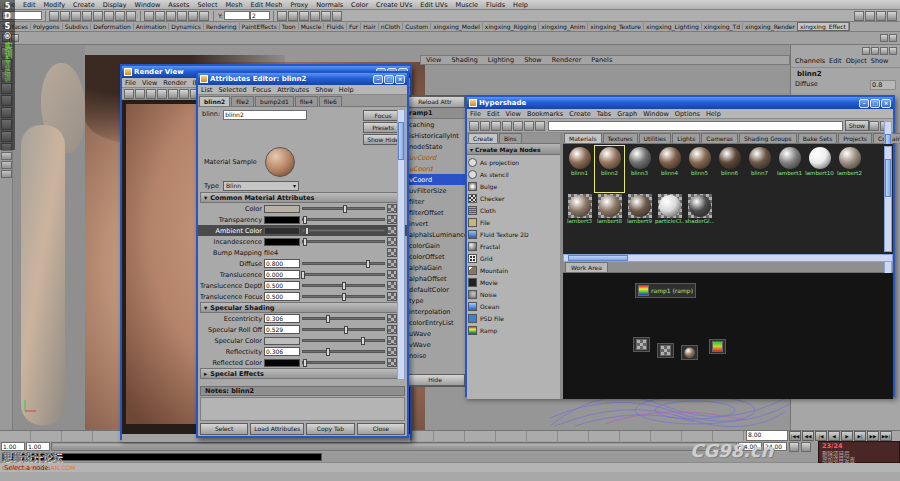 The image size is (900, 481). Describe the element at coordinates (174, 83) in the screenshot. I see `menu-item: Render` at that location.